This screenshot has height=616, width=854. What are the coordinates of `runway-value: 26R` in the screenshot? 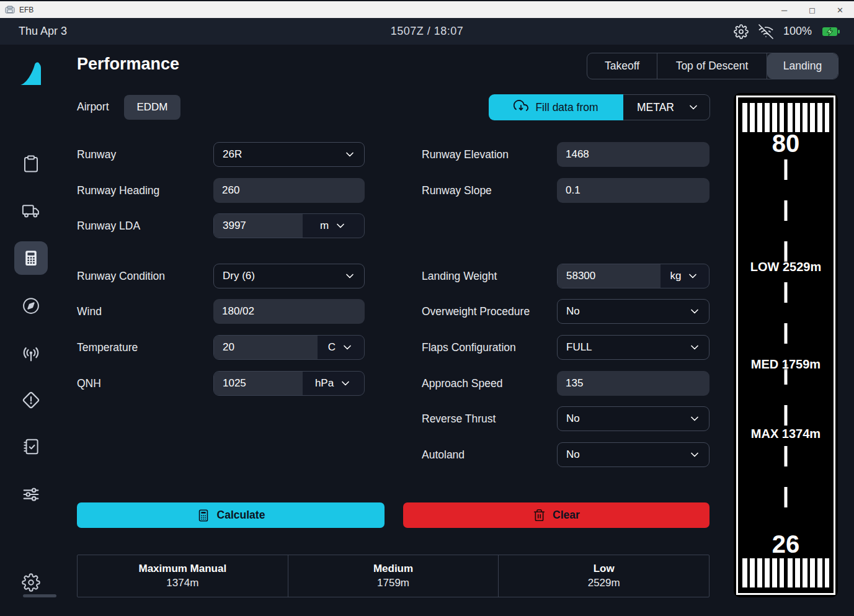 It's located at (232, 154).